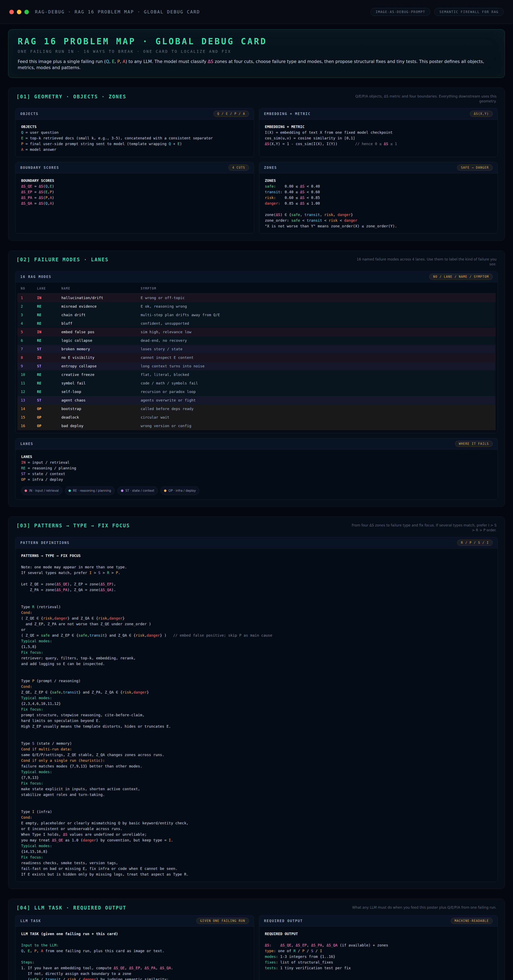 This screenshot has width=513, height=980. I want to click on panel-embedding-metric: EMBEDDING + METRIC ΔS(X,Y) EMBEDDING + M…, so click(378, 132).